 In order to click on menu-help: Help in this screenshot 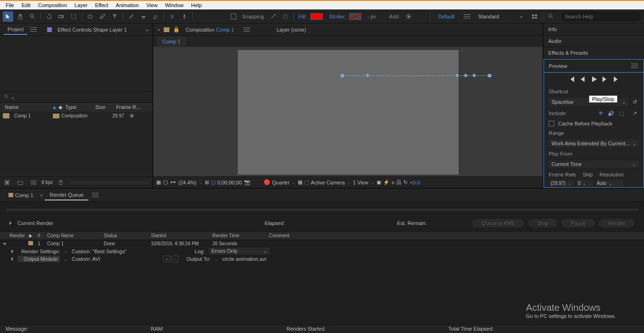, I will do `click(196, 5)`.